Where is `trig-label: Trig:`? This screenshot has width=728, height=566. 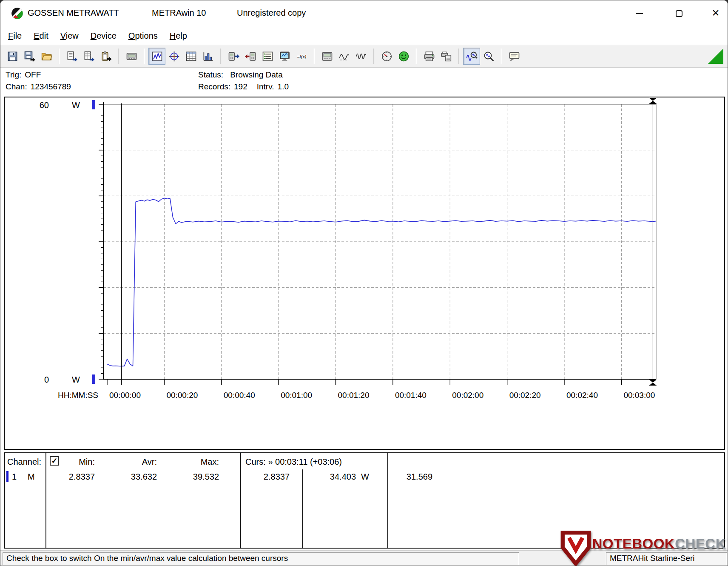
trig-label: Trig: is located at coordinates (14, 75).